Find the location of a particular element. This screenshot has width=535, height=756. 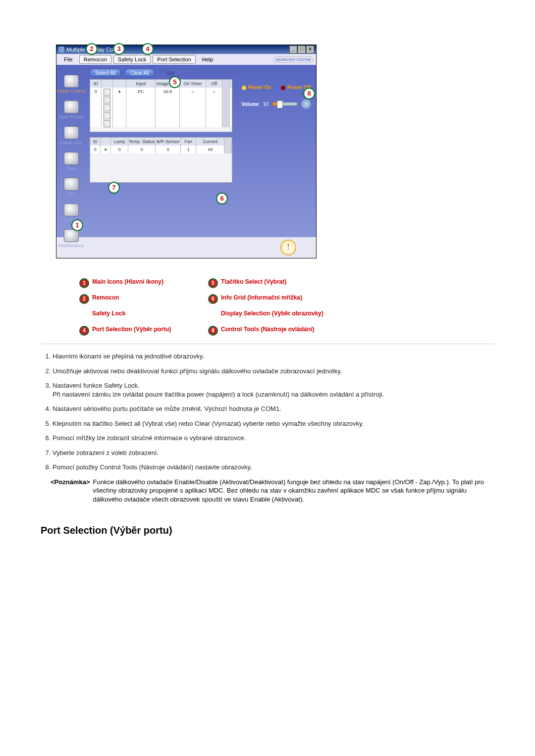

volume-slider is located at coordinates (285, 104).